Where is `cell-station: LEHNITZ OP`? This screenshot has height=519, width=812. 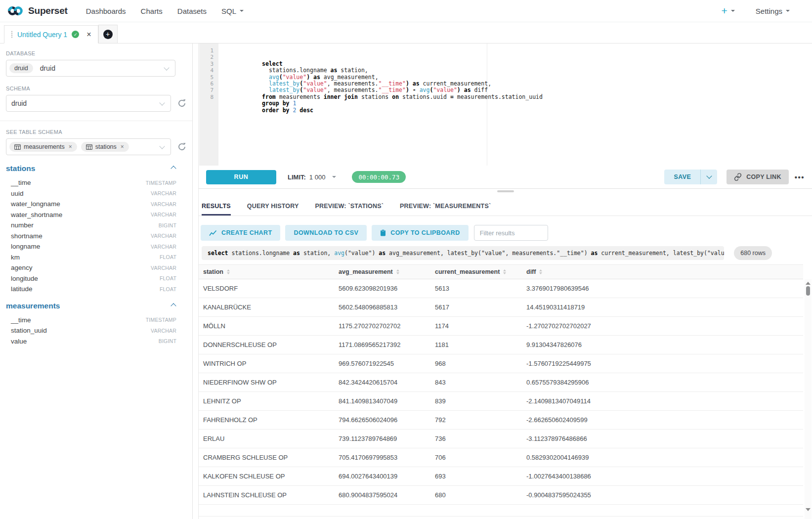
cell-station: LEHNITZ OP is located at coordinates (269, 401).